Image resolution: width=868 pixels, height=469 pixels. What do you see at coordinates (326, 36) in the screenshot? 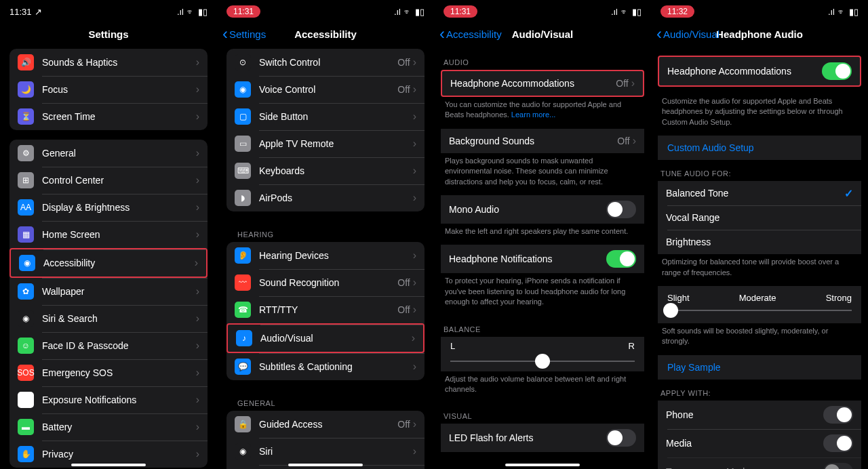
I see `nav-bar: Settings Accessibility` at bounding box center [326, 36].